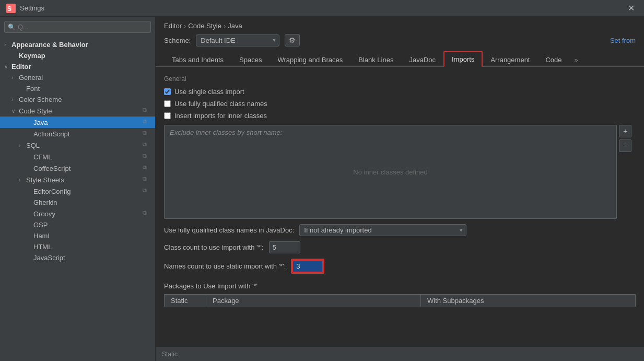 This screenshot has width=644, height=361. What do you see at coordinates (178, 41) in the screenshot?
I see `scheme-label: Scheme:` at bounding box center [178, 41].